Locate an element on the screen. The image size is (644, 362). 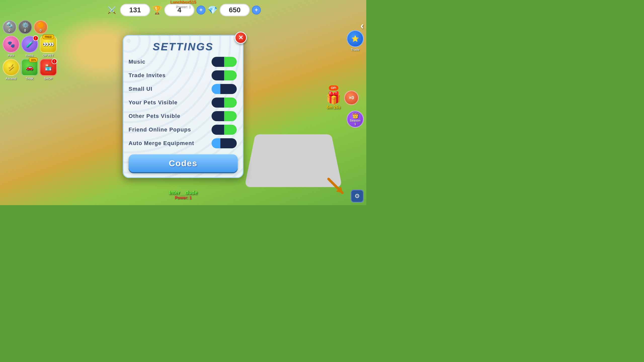
friend-popups-toggle is located at coordinates (224, 130).